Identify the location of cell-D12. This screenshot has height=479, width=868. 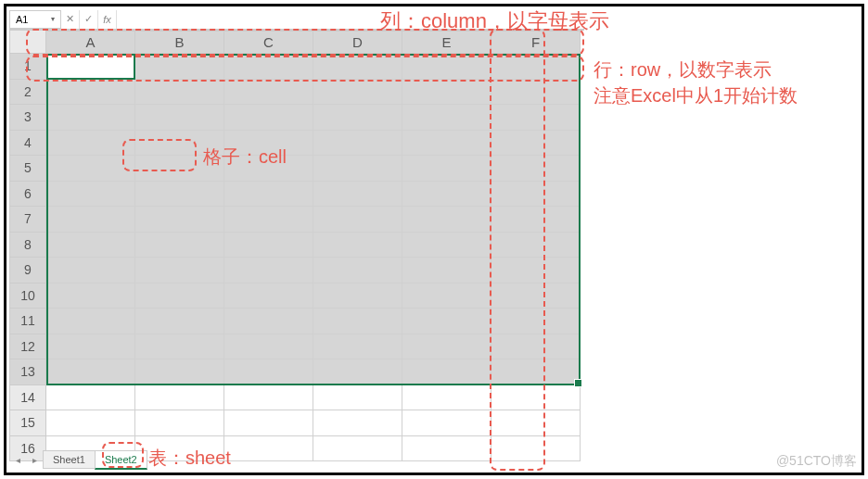
(358, 347).